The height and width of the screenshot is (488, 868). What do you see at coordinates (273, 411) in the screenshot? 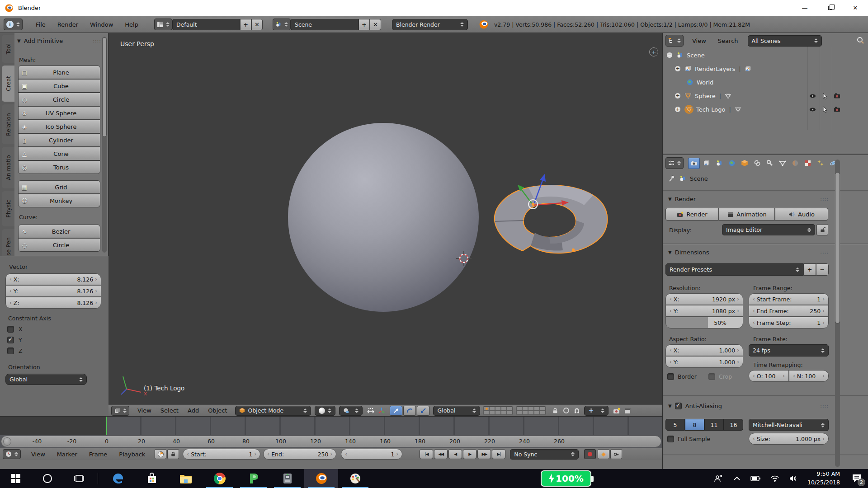
I see `mode-select: Object Mode` at bounding box center [273, 411].